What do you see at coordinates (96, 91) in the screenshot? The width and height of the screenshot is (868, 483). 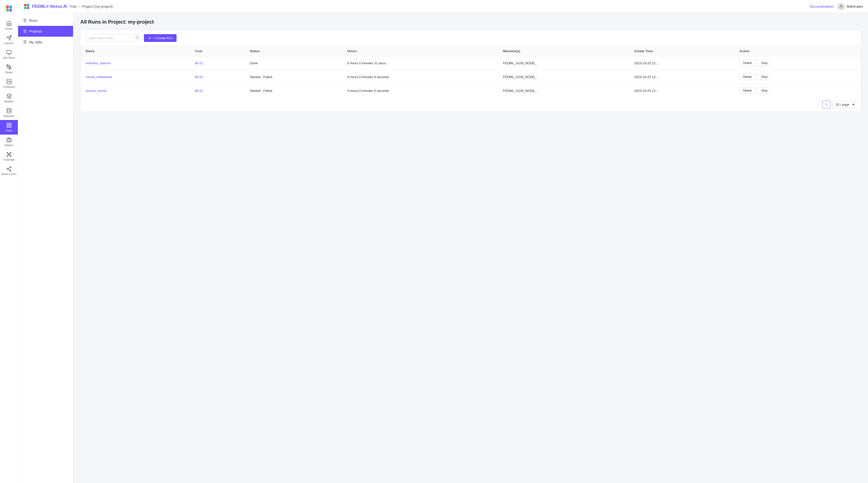 I see `run-link: davinci_serval` at bounding box center [96, 91].